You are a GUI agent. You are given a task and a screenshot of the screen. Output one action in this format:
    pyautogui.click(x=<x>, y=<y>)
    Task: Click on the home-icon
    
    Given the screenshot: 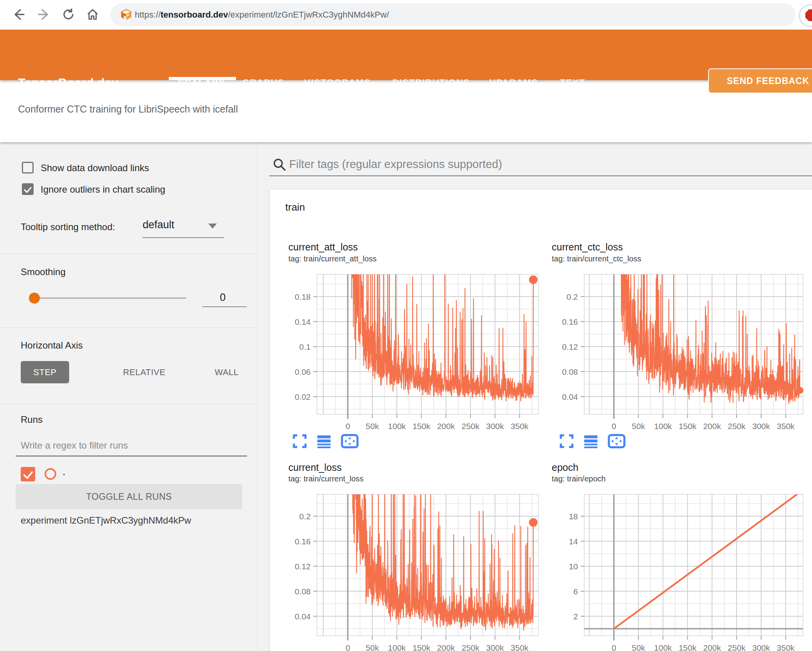 What is the action you would take?
    pyautogui.click(x=93, y=14)
    